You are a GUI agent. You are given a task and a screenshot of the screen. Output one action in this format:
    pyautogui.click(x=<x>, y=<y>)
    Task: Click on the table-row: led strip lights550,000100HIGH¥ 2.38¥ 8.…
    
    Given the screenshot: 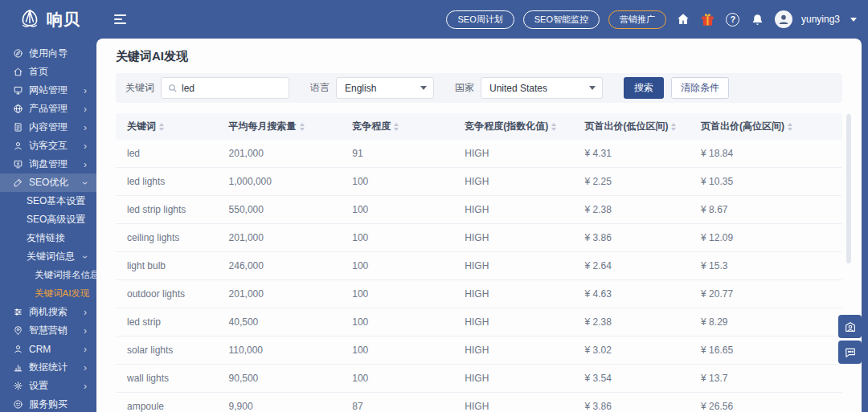 What is the action you would take?
    pyautogui.click(x=479, y=210)
    